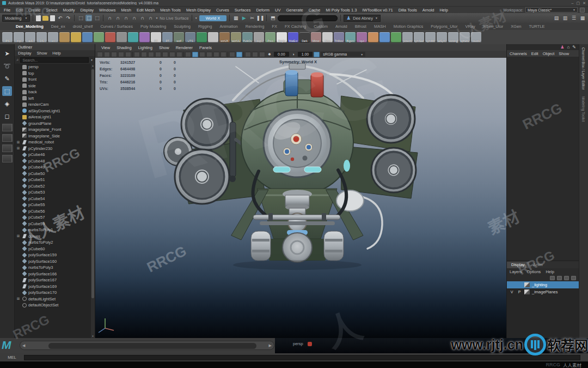 This screenshot has height=368, width=588. What do you see at coordinates (408, 27) in the screenshot?
I see `shelf-tab-motion-graphics: Motion Graphics` at bounding box center [408, 27].